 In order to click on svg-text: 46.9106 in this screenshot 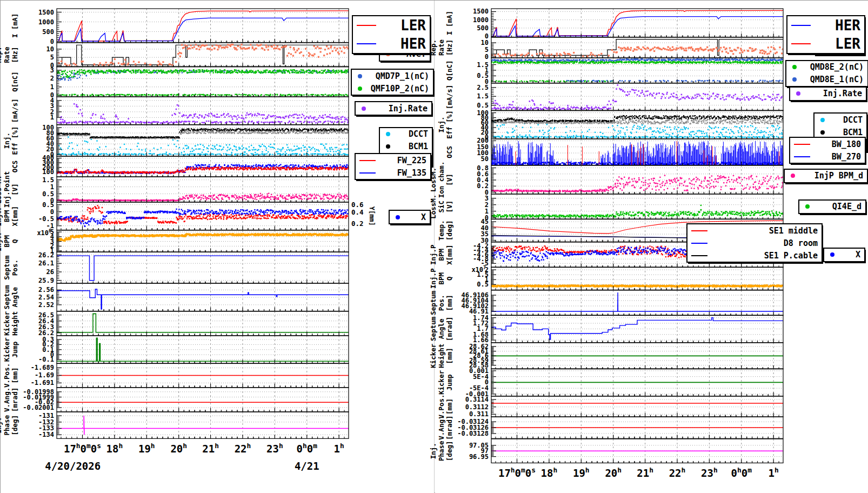, I will do `click(475, 295)`.